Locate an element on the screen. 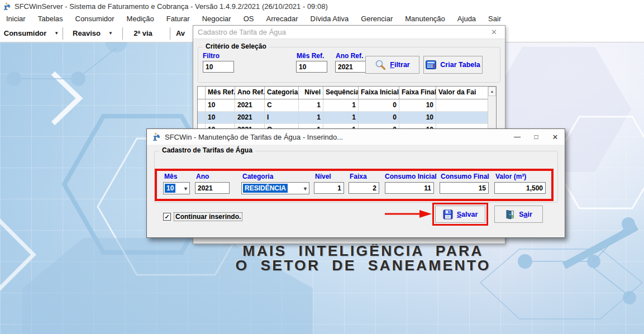 Image resolution: width=644 pixels, height=334 pixels. consumo-final-input is located at coordinates (464, 188).